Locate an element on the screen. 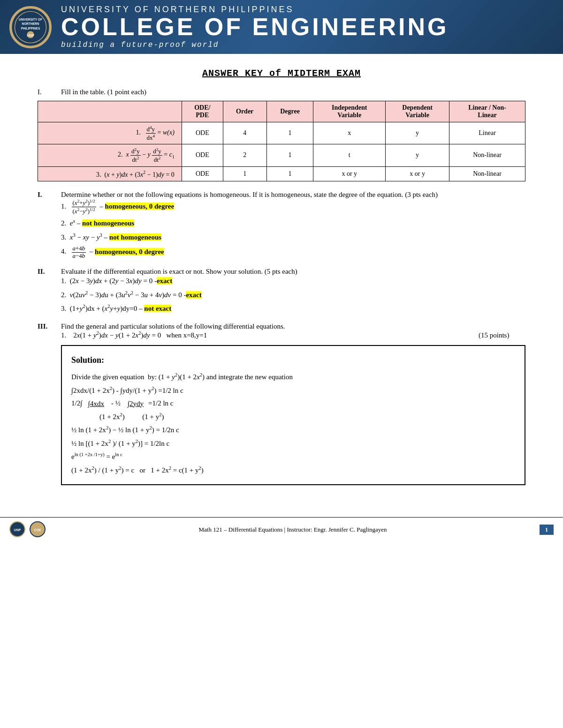 The width and height of the screenshot is (563, 728). eq3-ode: ODE is located at coordinates (202, 174).